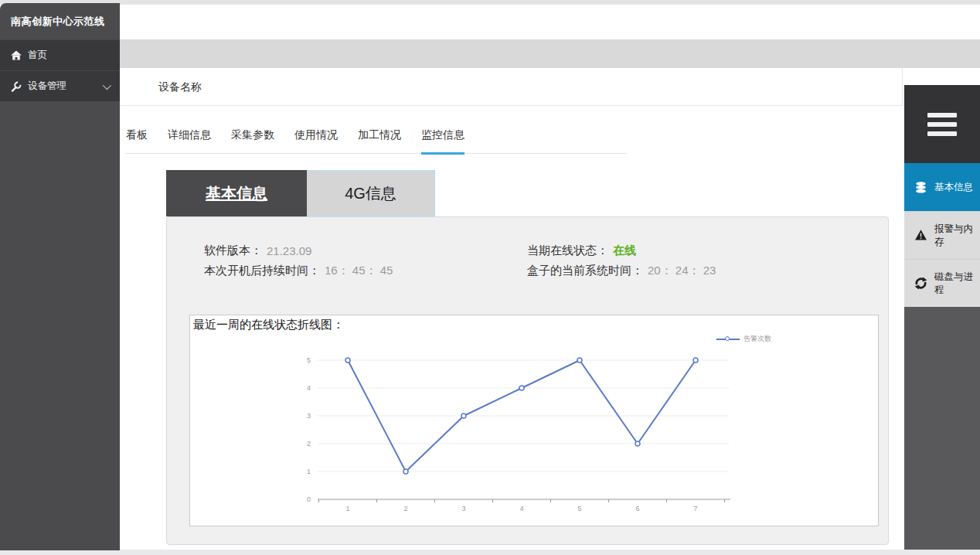 This screenshot has width=980, height=555. I want to click on online-status-value: 在线, so click(624, 250).